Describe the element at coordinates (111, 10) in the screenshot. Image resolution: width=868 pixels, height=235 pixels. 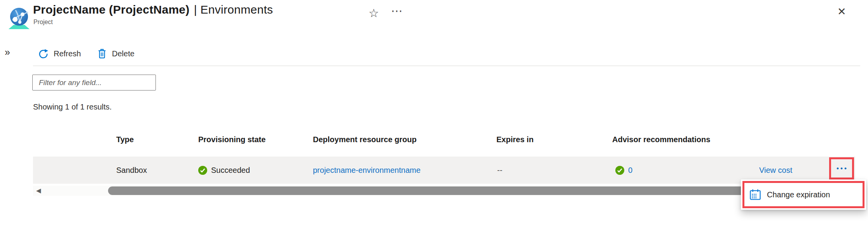
I see `resource-name: ProjectName (ProjectName)` at that location.